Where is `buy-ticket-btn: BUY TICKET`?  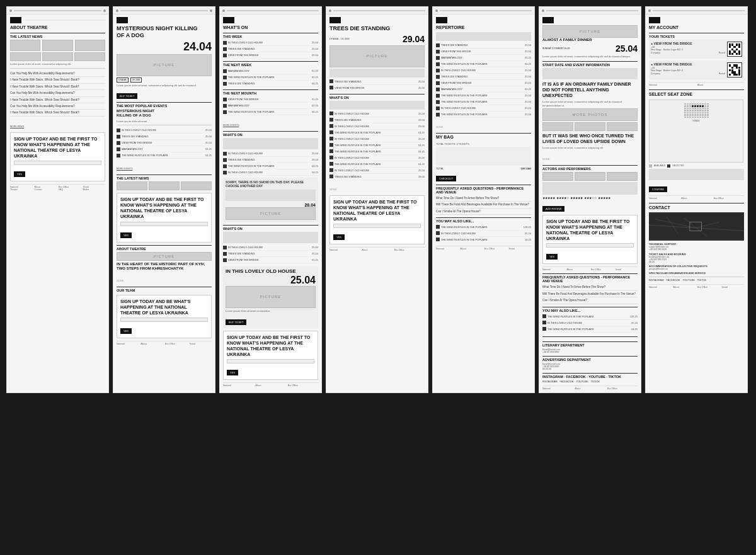
buy-ticket-btn: BUY TICKET is located at coordinates (127, 96).